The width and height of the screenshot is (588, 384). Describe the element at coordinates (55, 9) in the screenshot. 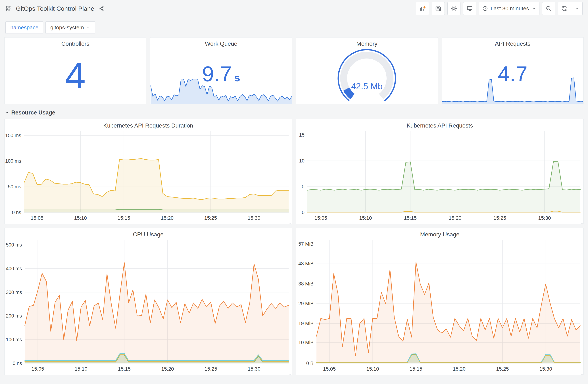

I see `dashboard-title: GitOps Toolkit Control Plane` at that location.